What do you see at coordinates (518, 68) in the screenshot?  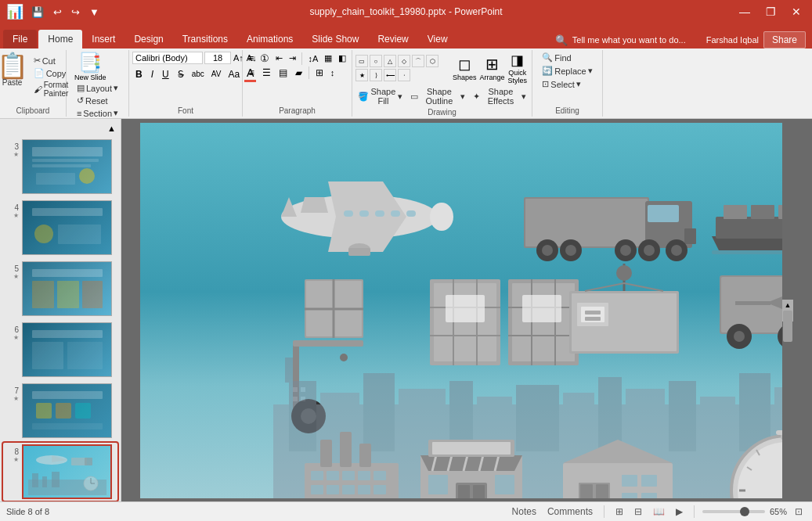 I see `quick-styles-button: ◨ Quick Styles` at bounding box center [518, 68].